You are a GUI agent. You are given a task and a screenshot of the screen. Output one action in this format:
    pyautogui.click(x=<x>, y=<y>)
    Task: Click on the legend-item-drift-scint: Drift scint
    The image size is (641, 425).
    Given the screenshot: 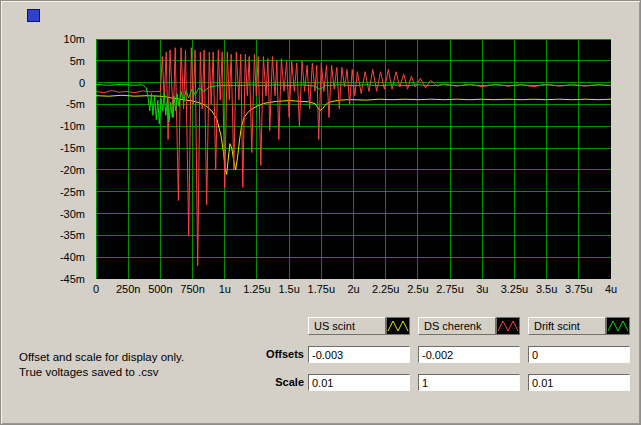 What is the action you would take?
    pyautogui.click(x=579, y=326)
    